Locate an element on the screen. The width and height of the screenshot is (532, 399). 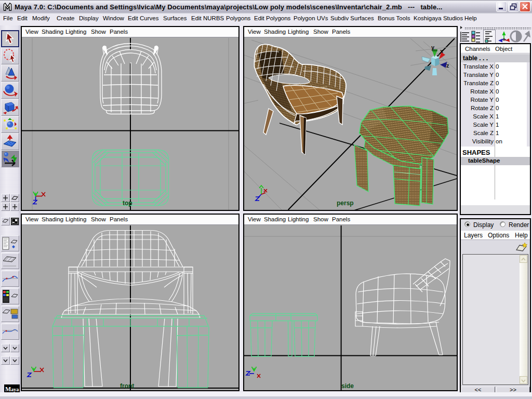
svg-text: y is located at coordinates (433, 47).